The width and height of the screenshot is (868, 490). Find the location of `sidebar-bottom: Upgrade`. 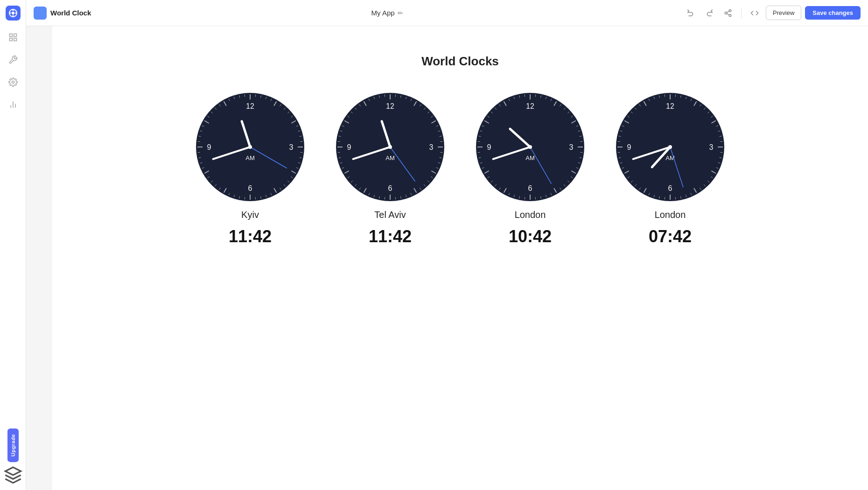

sidebar-bottom: Upgrade is located at coordinates (13, 456).